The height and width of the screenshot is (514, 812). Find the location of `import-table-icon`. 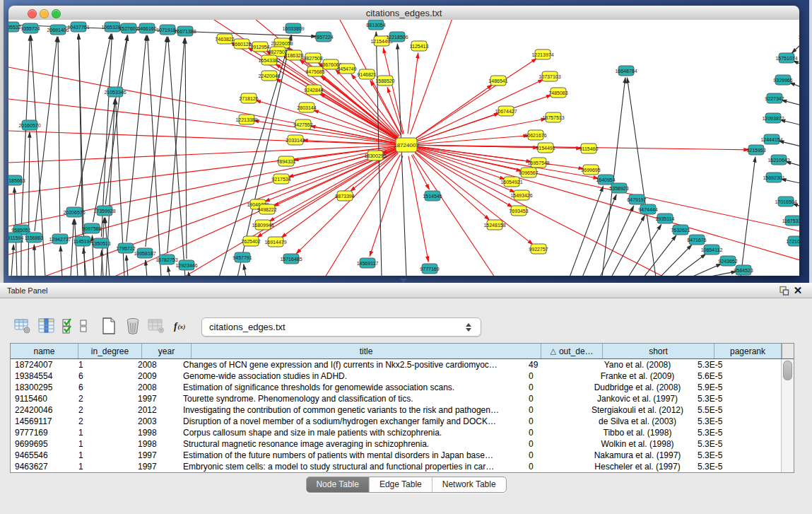

import-table-icon is located at coordinates (156, 326).